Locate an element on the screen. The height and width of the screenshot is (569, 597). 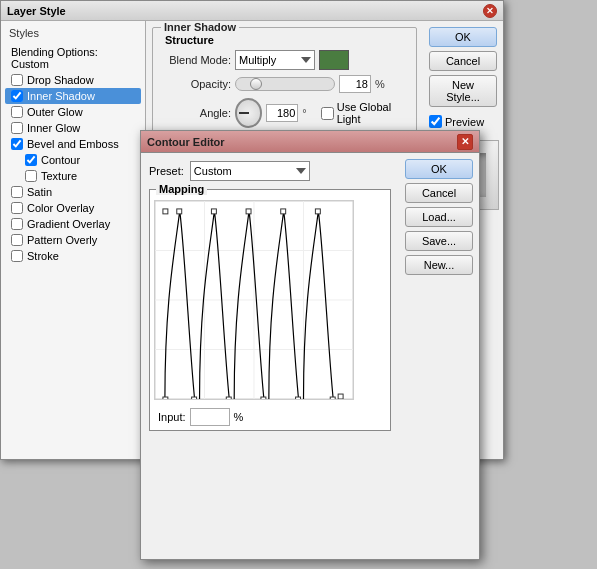
sidebar-item-color-overlay: Color Overlay is located at coordinates (73, 208).